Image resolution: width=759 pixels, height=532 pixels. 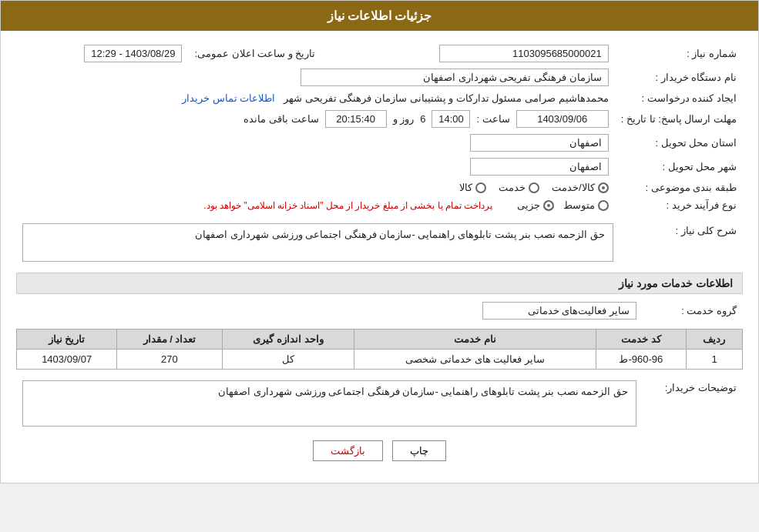 What do you see at coordinates (379, 143) in the screenshot?
I see `row-ostan: استان محل تحویل : اصفهان` at bounding box center [379, 143].